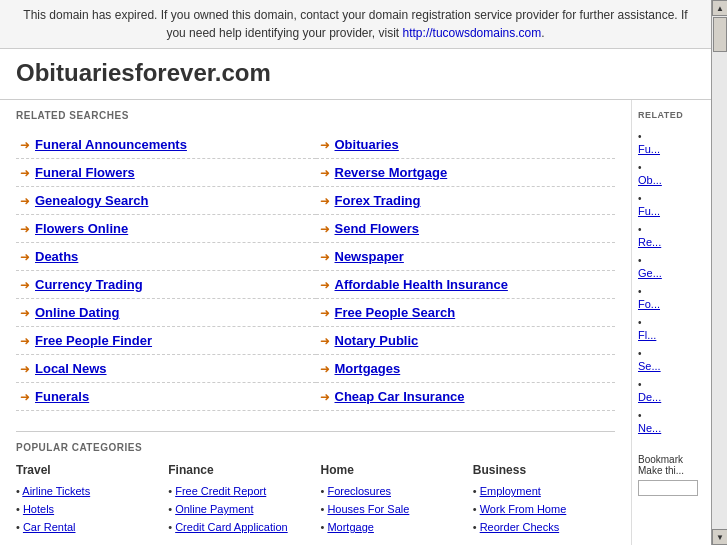 The height and width of the screenshot is (545, 727). I want to click on search-link: Online Dating, so click(78, 312).